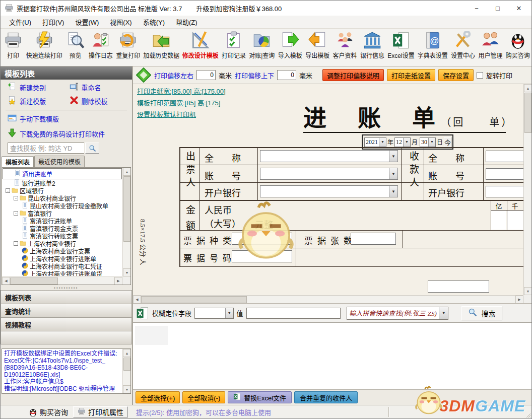  I want to click on toolbar-button-dict-book: @字典表设置, so click(433, 45).